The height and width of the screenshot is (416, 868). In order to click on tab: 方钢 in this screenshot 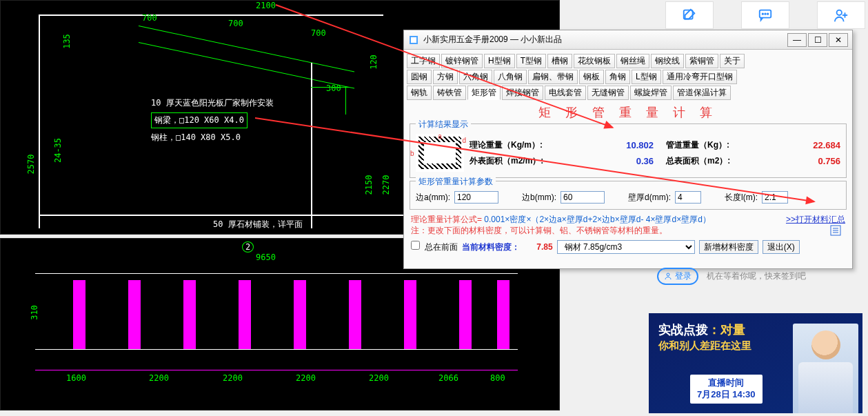, I will do `click(445, 77)`.